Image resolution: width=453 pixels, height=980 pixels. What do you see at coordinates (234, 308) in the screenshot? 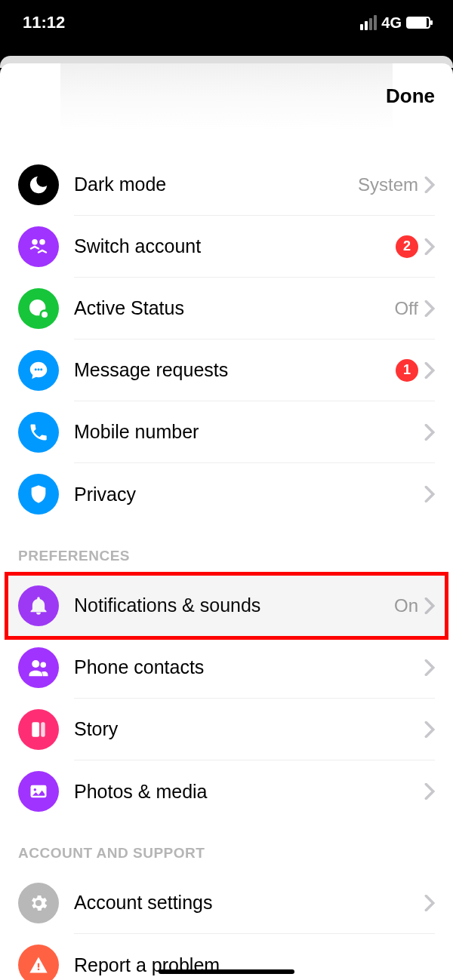
I see `row-label: Active Status` at bounding box center [234, 308].